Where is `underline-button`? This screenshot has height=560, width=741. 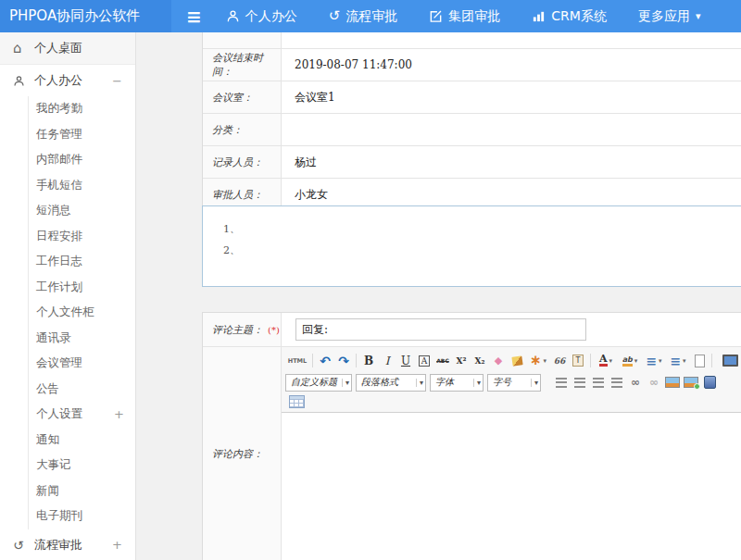 underline-button is located at coordinates (406, 361).